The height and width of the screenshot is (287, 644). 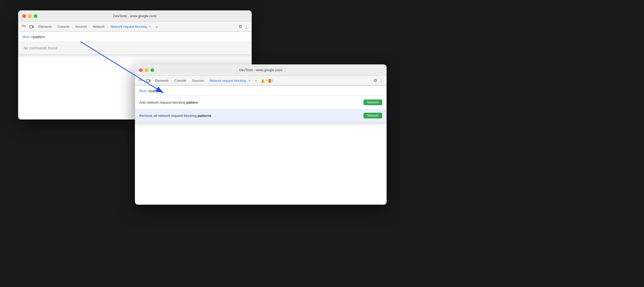 What do you see at coordinates (135, 48) in the screenshot?
I see `no-results-1: No commands found` at bounding box center [135, 48].